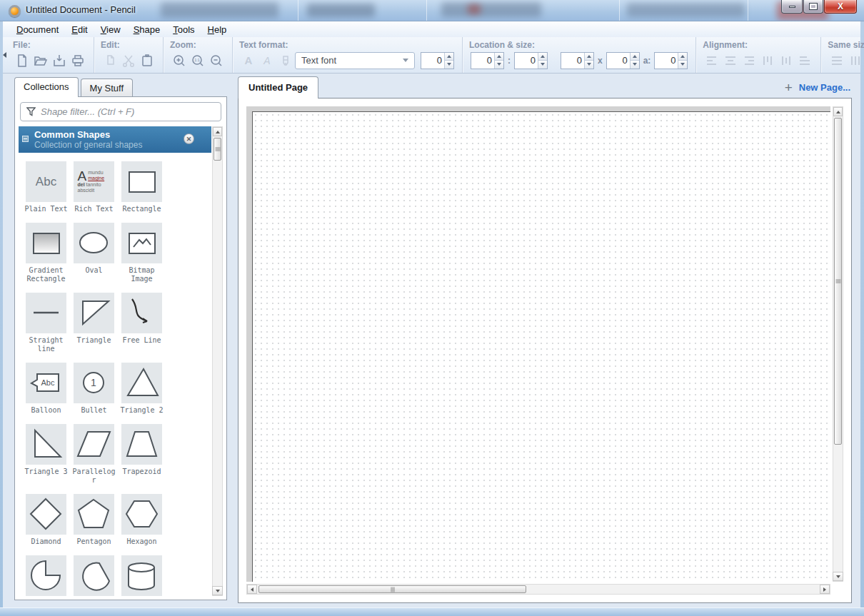 The height and width of the screenshot is (616, 864). I want to click on save-document-button, so click(59, 61).